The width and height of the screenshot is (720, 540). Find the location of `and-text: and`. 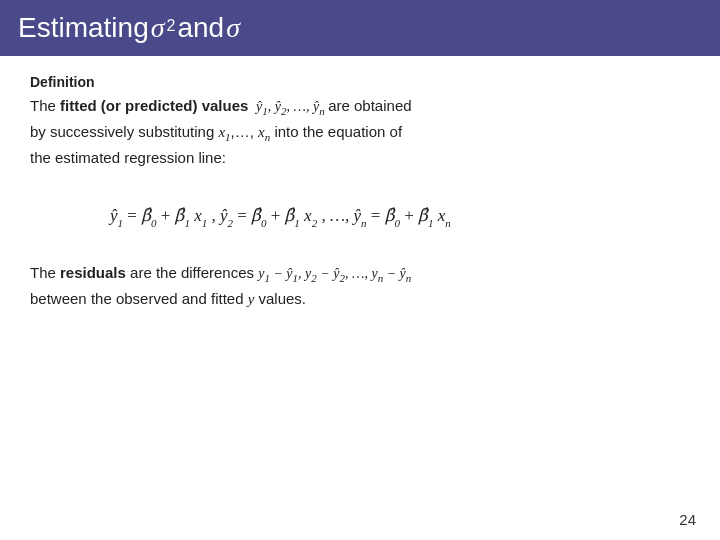

and-text: and is located at coordinates (200, 28).